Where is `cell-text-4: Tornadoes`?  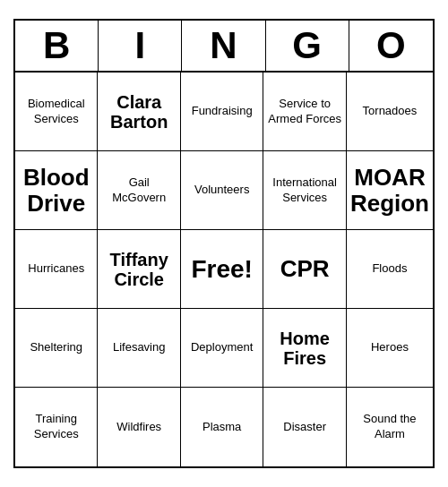 cell-text-4: Tornadoes is located at coordinates (391, 111).